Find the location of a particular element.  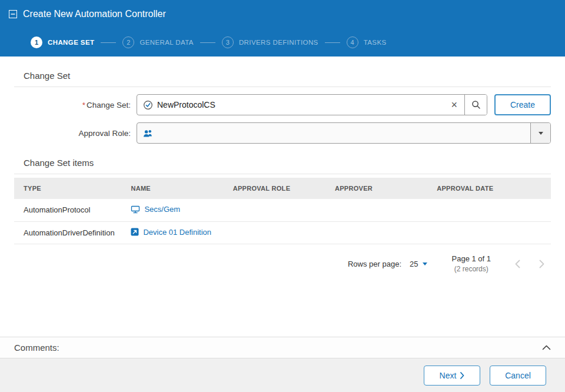

step-general-data: 2 GENERAL DATA is located at coordinates (158, 42).